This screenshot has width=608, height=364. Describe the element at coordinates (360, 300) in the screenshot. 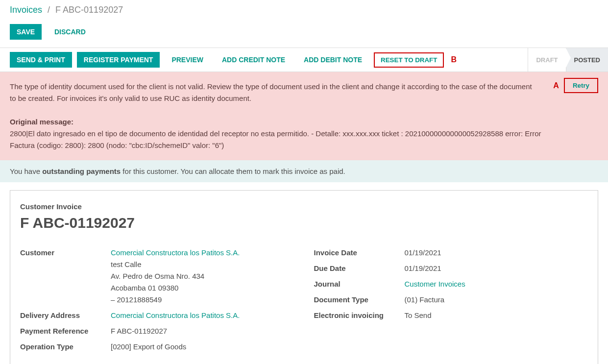

I see `document-type-label: Document Type` at that location.